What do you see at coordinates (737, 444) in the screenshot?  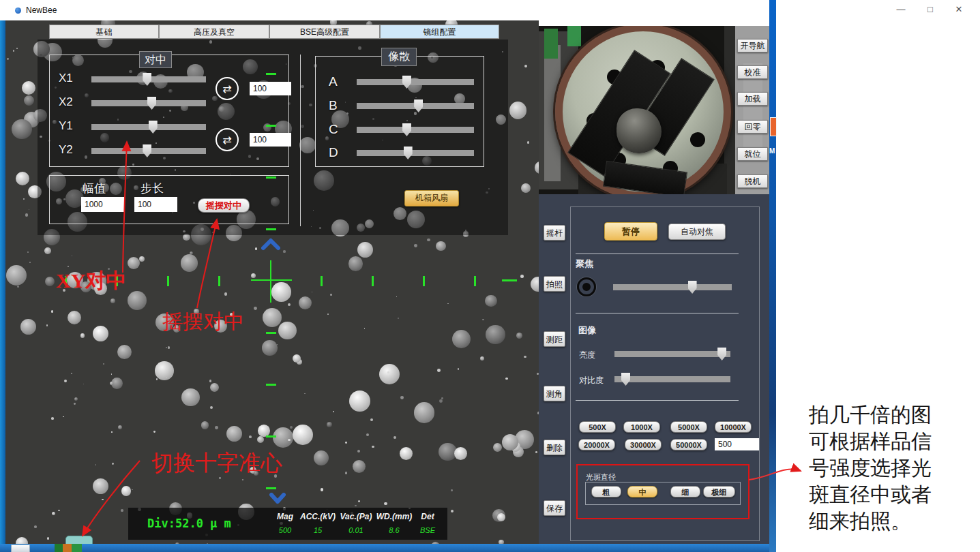 I see `mag-value-input` at bounding box center [737, 444].